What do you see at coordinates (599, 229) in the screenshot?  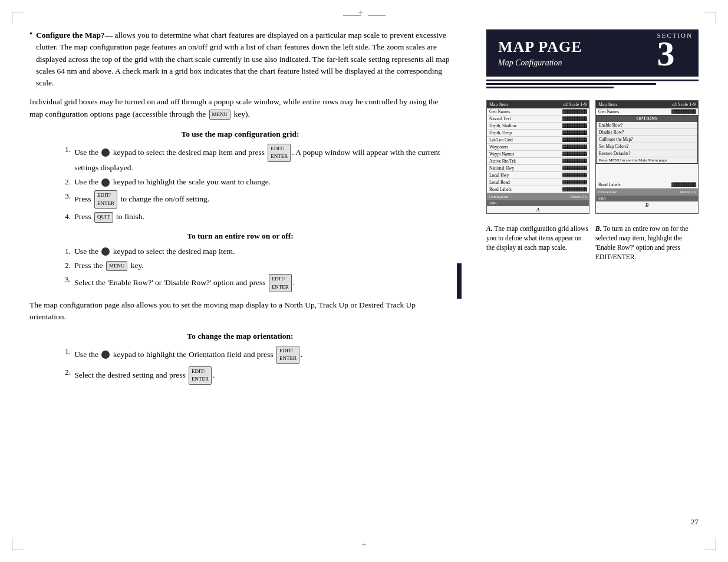 I see `caption-b-letter: B.` at bounding box center [599, 229].